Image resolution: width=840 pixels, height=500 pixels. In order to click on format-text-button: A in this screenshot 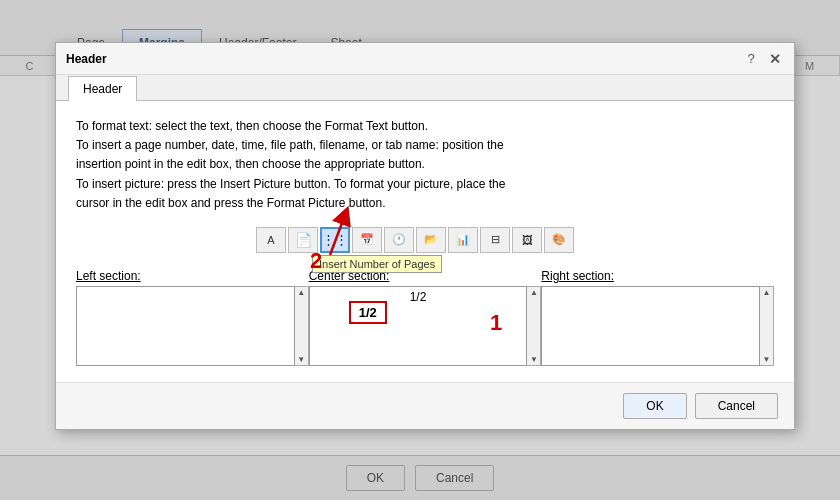, I will do `click(271, 240)`.